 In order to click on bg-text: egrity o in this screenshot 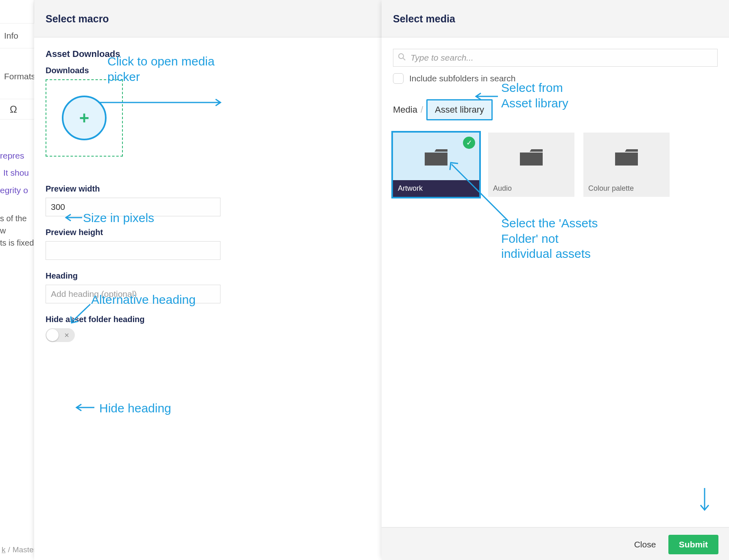, I will do `click(17, 190)`.